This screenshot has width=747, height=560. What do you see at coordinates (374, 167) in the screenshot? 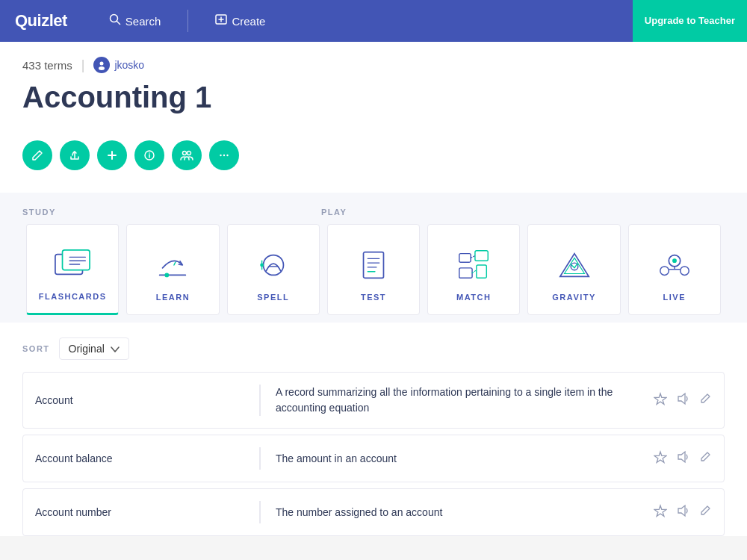
I see `action-buttons` at bounding box center [374, 167].